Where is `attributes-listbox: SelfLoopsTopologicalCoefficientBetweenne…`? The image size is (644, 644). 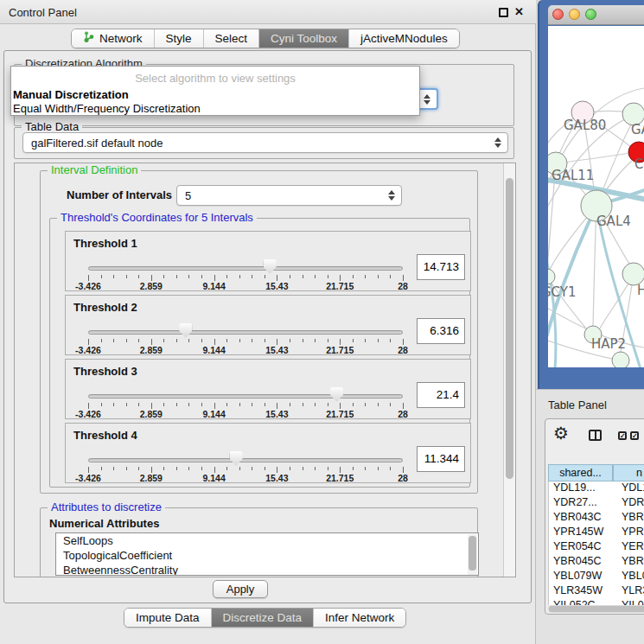
attributes-listbox: SelfLoopsTopologicalCoefficientBetweenne… is located at coordinates (267, 554).